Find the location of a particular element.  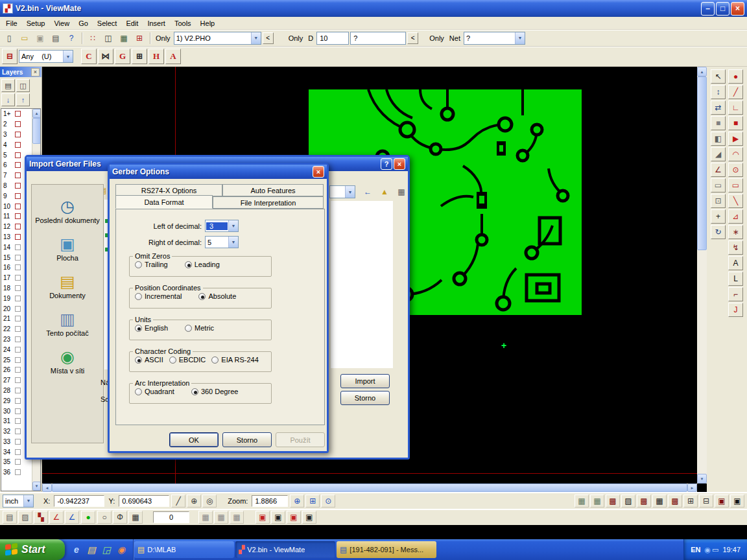

zoom-point-icon: ⊙ is located at coordinates (328, 501).